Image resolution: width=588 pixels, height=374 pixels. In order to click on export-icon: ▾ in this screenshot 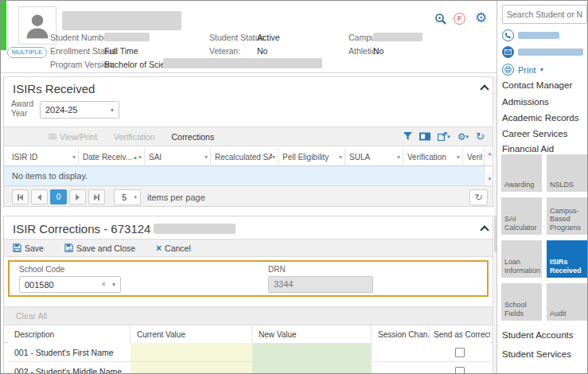, I will do `click(444, 137)`.